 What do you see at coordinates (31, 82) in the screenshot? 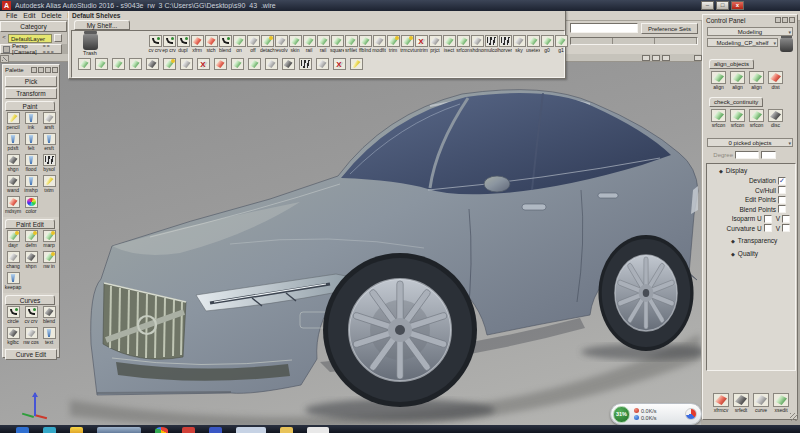
I see `palette-section-tab: Pick` at bounding box center [31, 82].